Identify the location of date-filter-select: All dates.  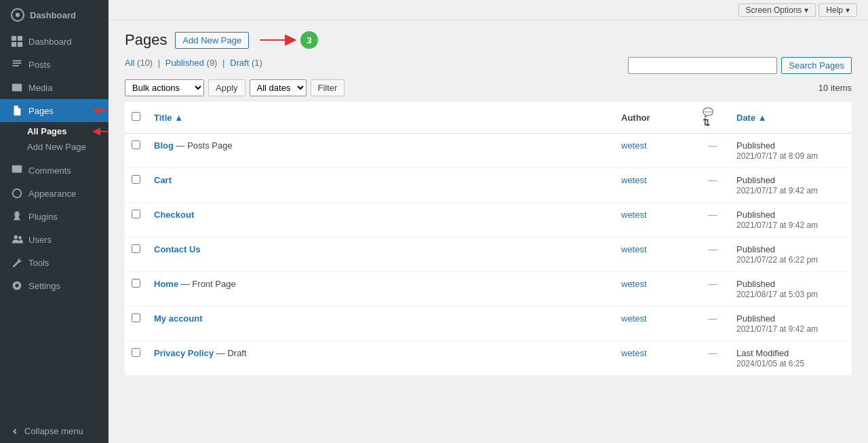
(278, 88).